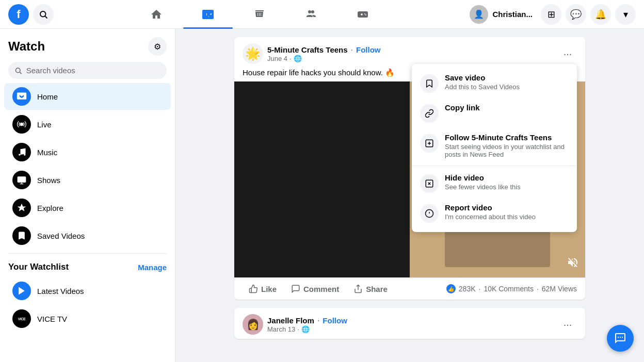 This screenshot has height=362, width=644. I want to click on post-avatar-1: 🌟, so click(253, 54).